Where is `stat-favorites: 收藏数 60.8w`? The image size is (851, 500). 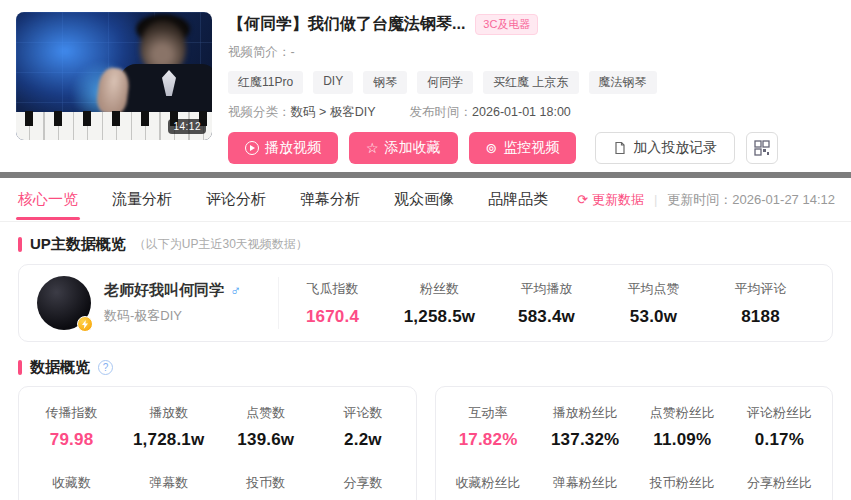 stat-favorites: 收藏数 60.8w is located at coordinates (72, 487).